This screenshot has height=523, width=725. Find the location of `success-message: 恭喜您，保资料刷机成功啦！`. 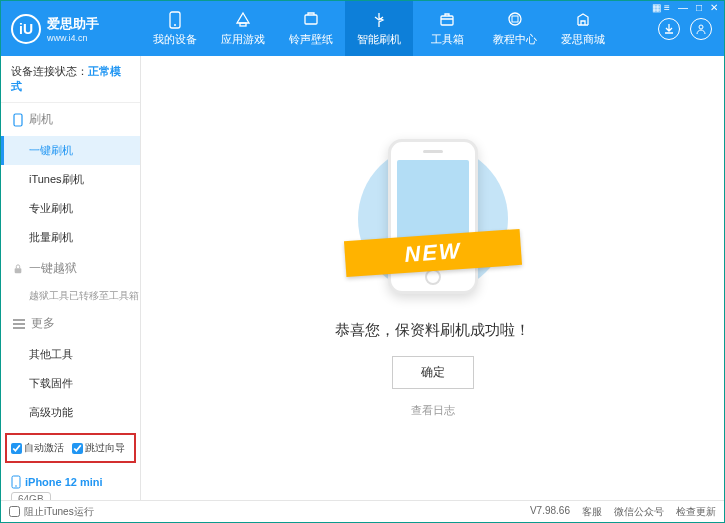

success-message: 恭喜您，保资料刷机成功啦！ is located at coordinates (432, 330).